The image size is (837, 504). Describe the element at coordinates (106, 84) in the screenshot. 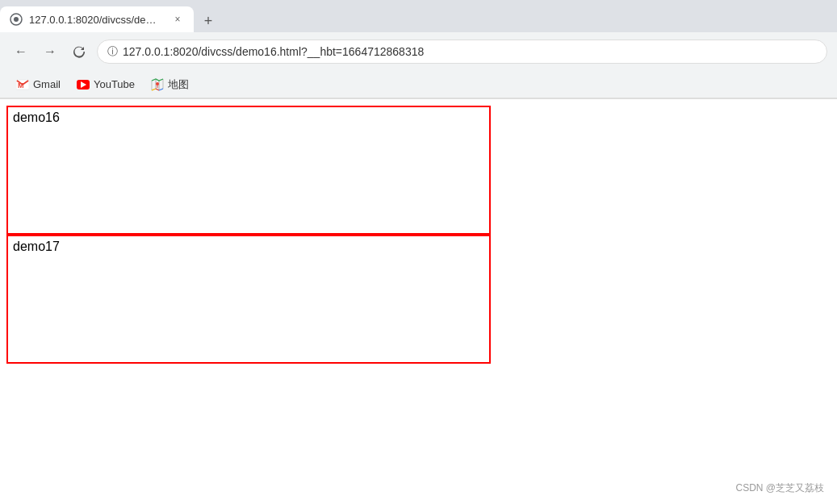

I see `bookmark-youtube: YouTube` at that location.